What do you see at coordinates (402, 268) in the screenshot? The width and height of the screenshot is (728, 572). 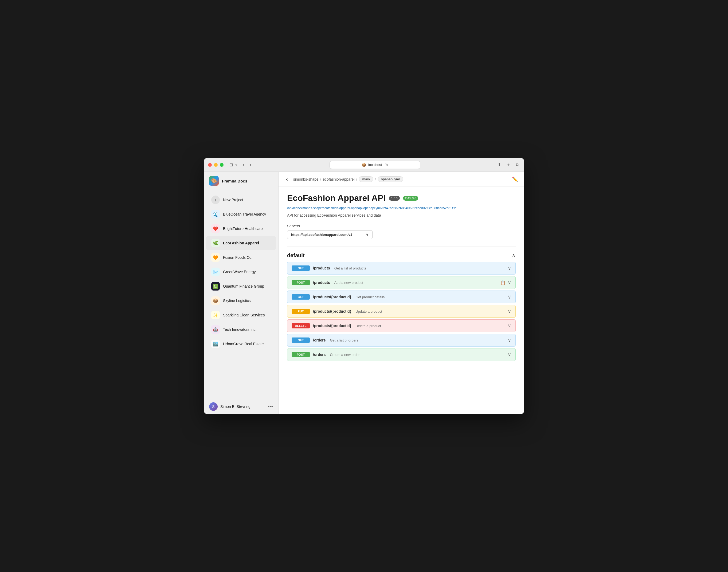 I see `endpoint-row-0: GET/productsGet a list of products∨` at bounding box center [402, 268].